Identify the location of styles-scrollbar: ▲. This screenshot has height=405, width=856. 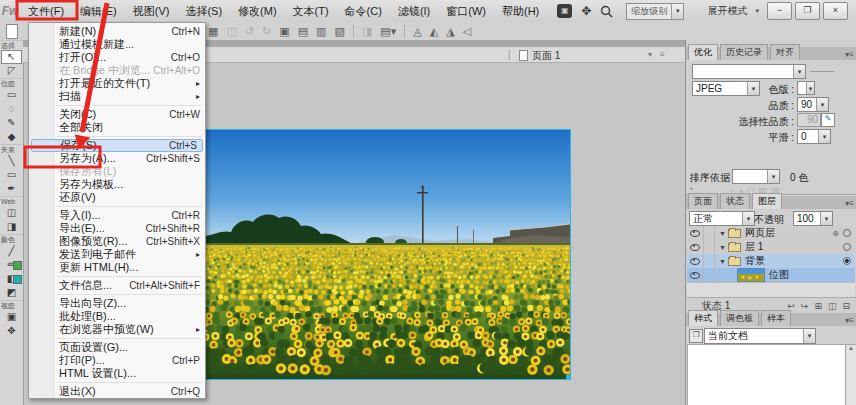
(850, 374).